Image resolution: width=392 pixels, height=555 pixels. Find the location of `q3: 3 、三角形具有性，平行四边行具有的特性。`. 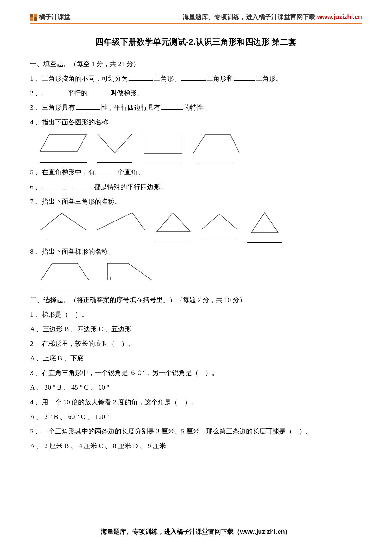

q3: 3 、三角形具有性，平行四边行具有的特性。 is located at coordinates (196, 108).